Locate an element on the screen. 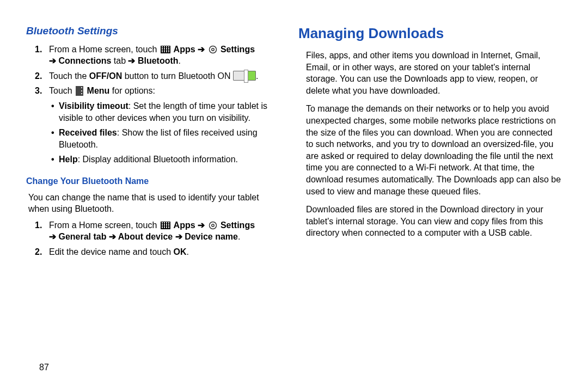 The image size is (588, 392). change-name-steps: 1. From a Home screen, touch Apps ➔ Sett… is located at coordinates (154, 238).